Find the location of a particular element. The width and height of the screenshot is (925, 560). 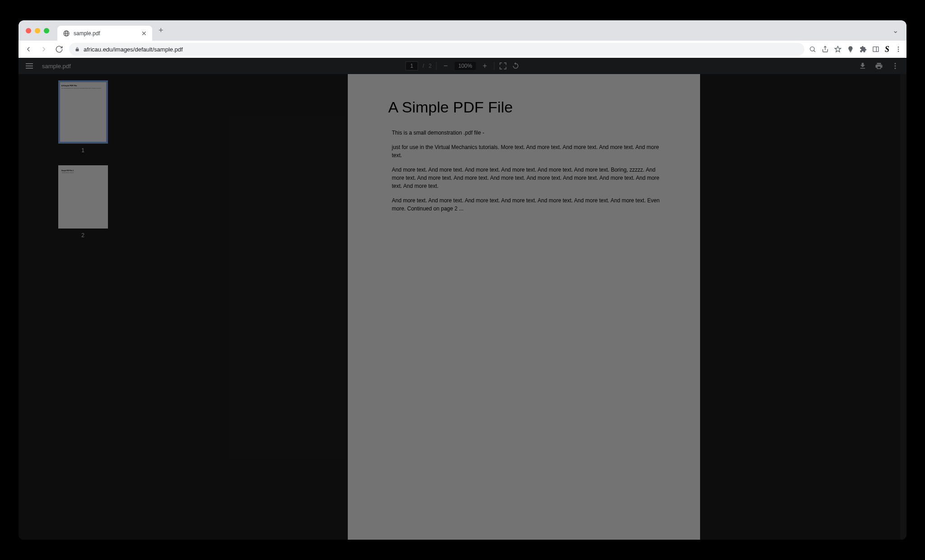

share-icon is located at coordinates (825, 49).